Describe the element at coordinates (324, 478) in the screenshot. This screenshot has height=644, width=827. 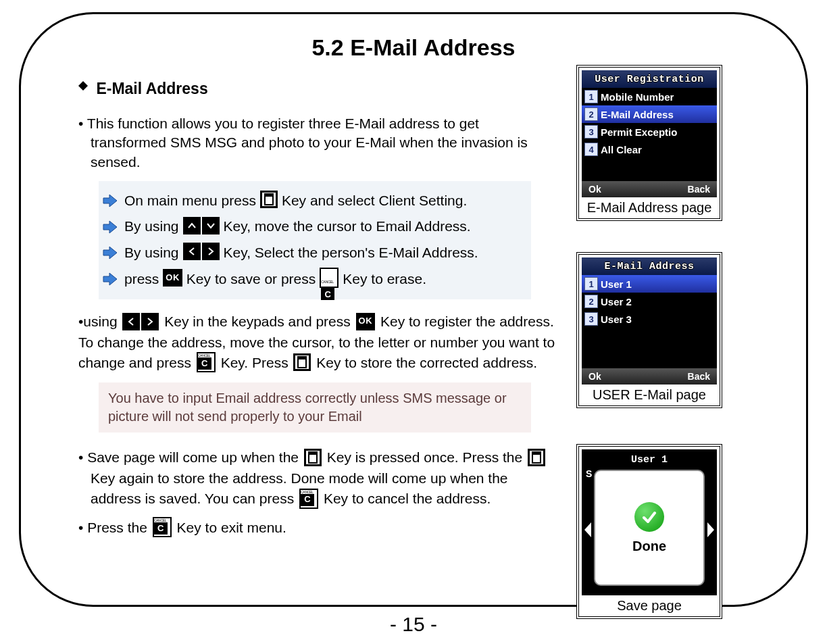
I see `para-3: • Save page will come up when the Key is…` at that location.